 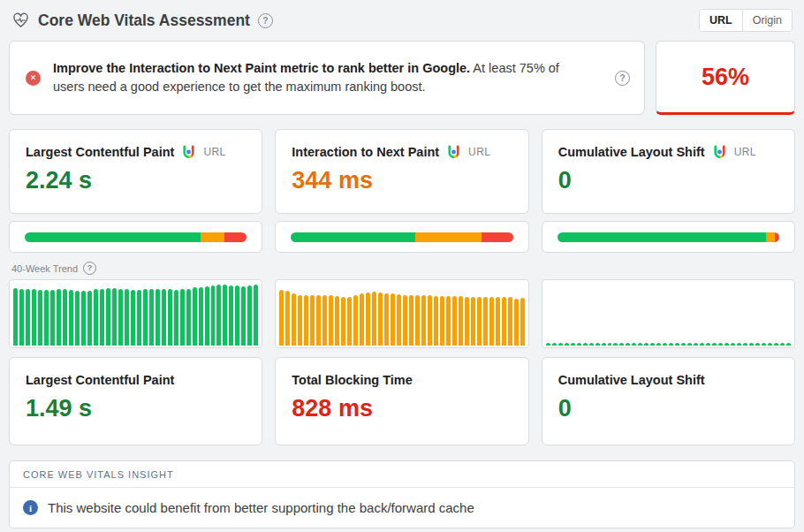 I want to click on distribution-card-lcp, so click(x=136, y=237).